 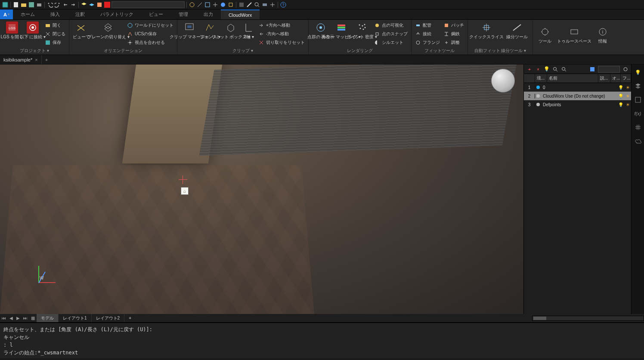 What do you see at coordinates (6, 15) in the screenshot?
I see `app-menu-button: A▾` at bounding box center [6, 15].